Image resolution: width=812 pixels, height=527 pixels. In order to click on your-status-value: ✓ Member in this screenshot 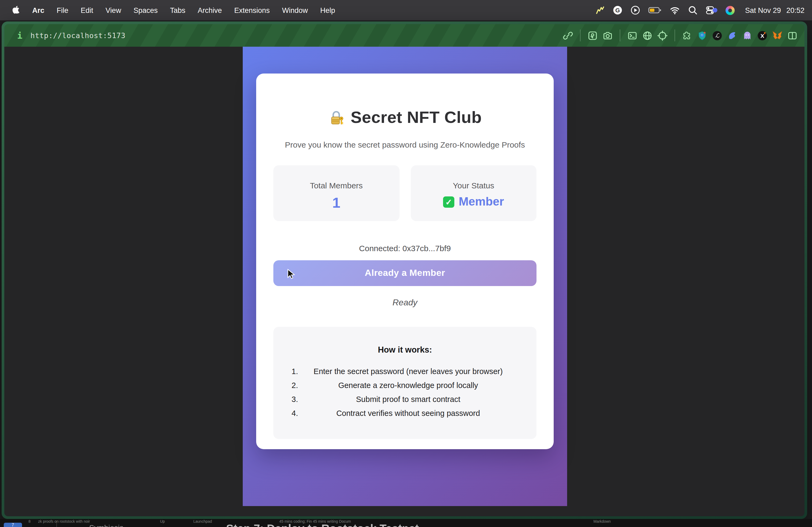, I will do `click(474, 202)`.